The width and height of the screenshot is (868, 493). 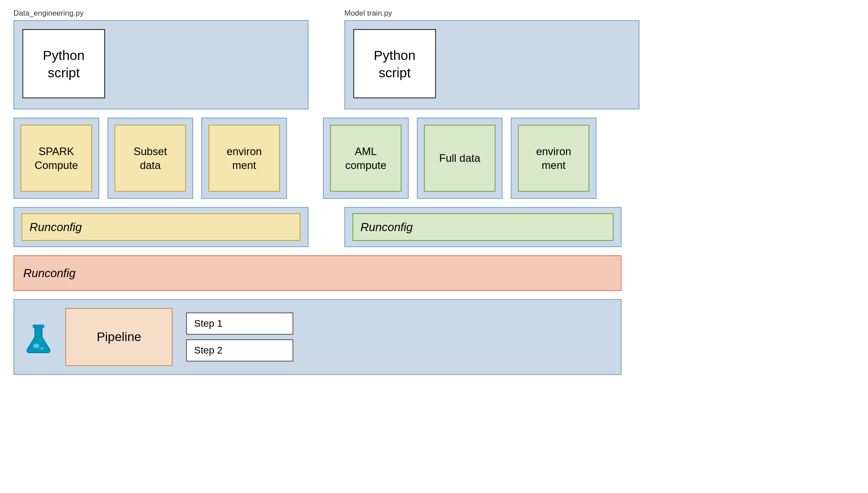 I want to click on full-data-panel: Full data, so click(x=460, y=158).